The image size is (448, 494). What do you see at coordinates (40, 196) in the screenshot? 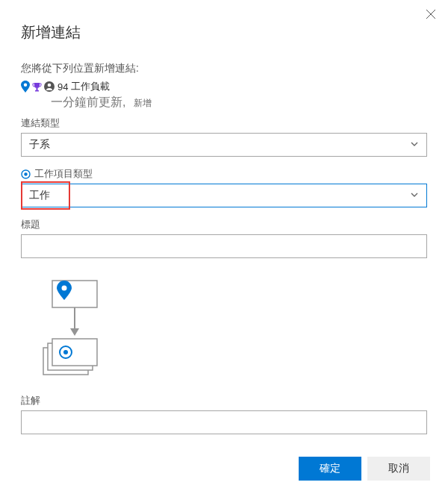
I see `work-item-type-value: 工作` at bounding box center [40, 196].